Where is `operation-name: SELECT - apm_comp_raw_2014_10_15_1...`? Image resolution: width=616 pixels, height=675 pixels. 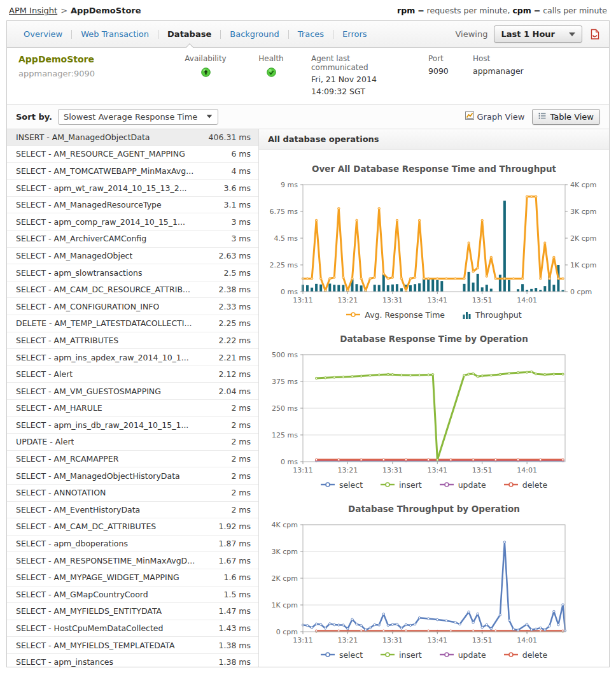 operation-name: SELECT - apm_comp_raw_2014_10_15_1... is located at coordinates (101, 222).